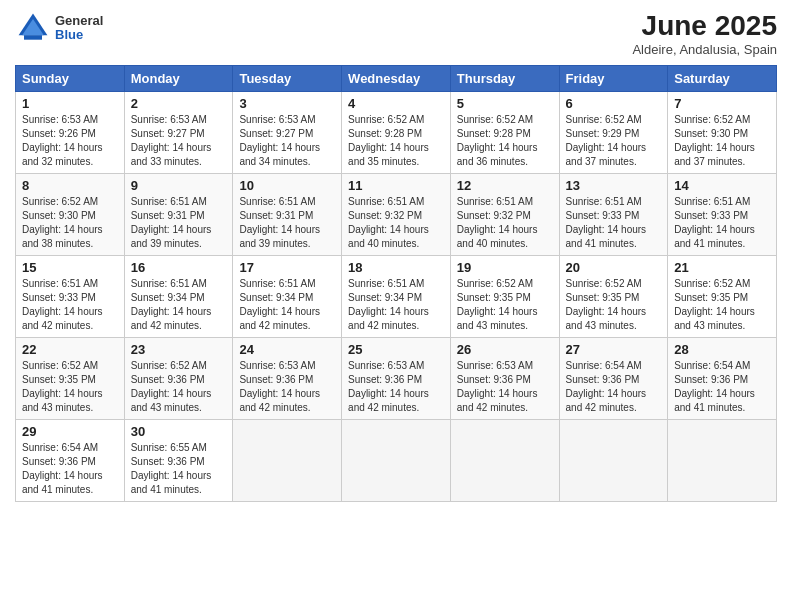 This screenshot has width=792, height=612. What do you see at coordinates (505, 350) in the screenshot?
I see `day-number: 26` at bounding box center [505, 350].